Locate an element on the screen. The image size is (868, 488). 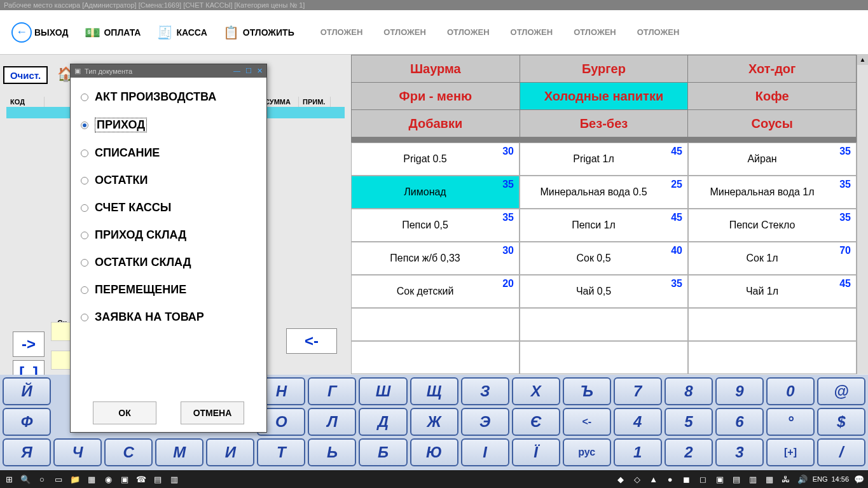
category-0: Шаурма is located at coordinates (436, 69).